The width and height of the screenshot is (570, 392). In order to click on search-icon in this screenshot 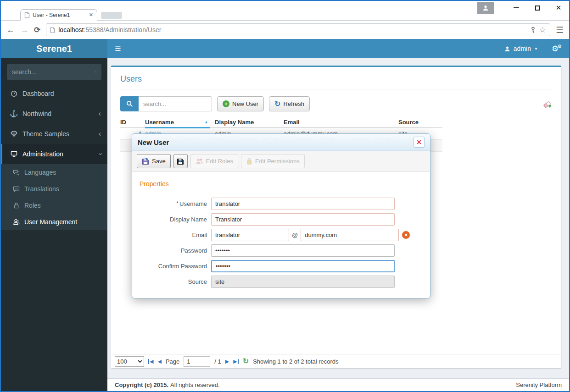, I will do `click(95, 72)`.